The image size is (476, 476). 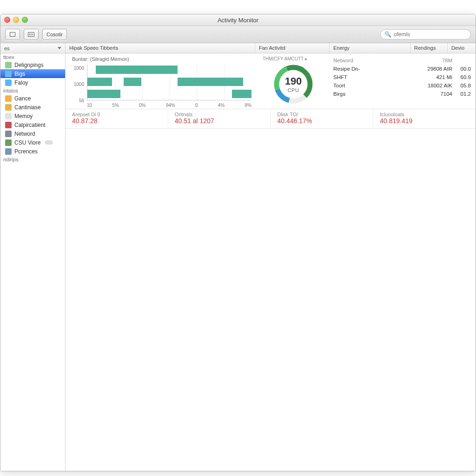 I want to click on sidebar-item-label: Gance, so click(x=22, y=99).